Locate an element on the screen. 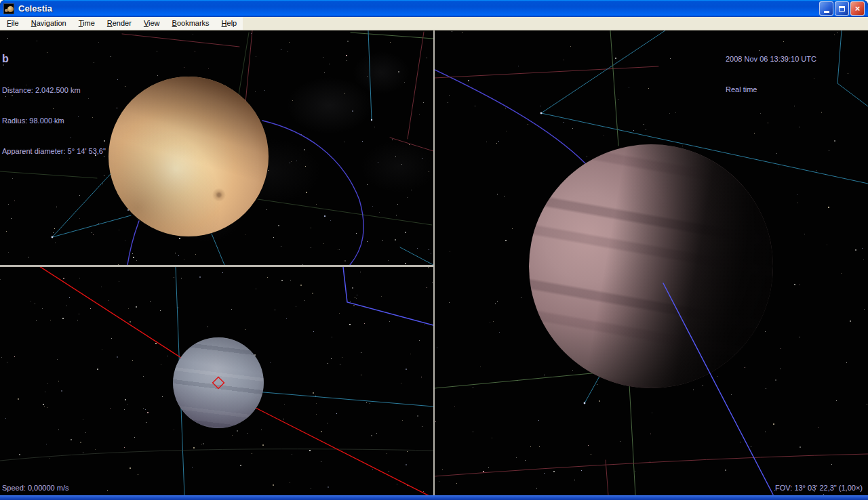  menu-bookmarks: Bookmarks is located at coordinates (191, 23).